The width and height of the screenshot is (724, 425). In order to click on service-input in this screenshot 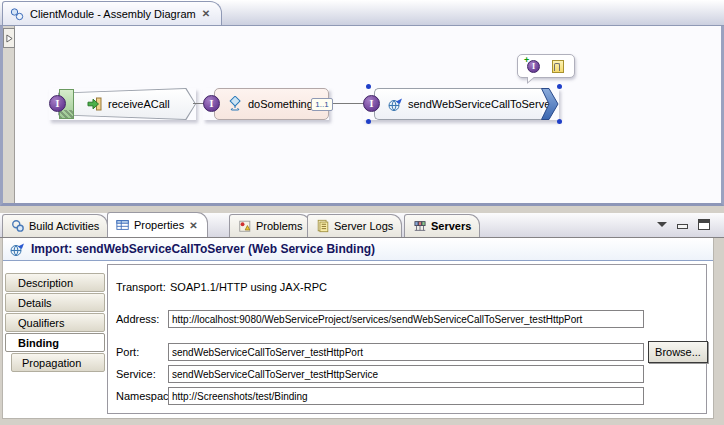, I will do `click(406, 374)`.